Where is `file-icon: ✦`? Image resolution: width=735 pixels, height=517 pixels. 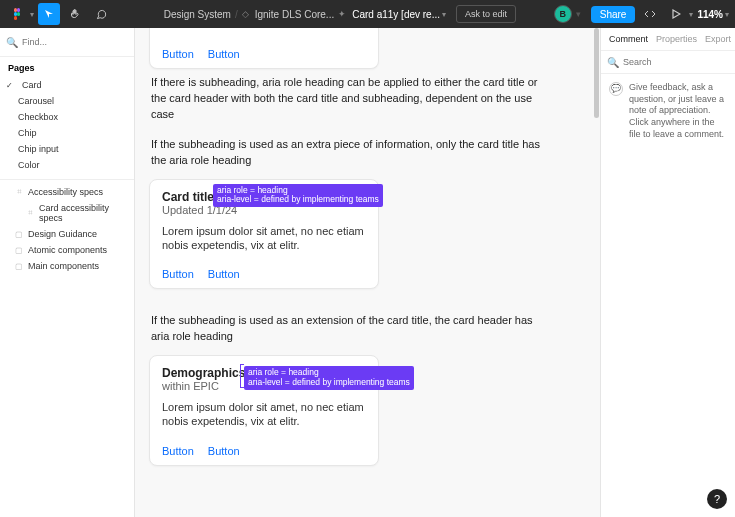
file-icon: ✦ is located at coordinates (342, 14).